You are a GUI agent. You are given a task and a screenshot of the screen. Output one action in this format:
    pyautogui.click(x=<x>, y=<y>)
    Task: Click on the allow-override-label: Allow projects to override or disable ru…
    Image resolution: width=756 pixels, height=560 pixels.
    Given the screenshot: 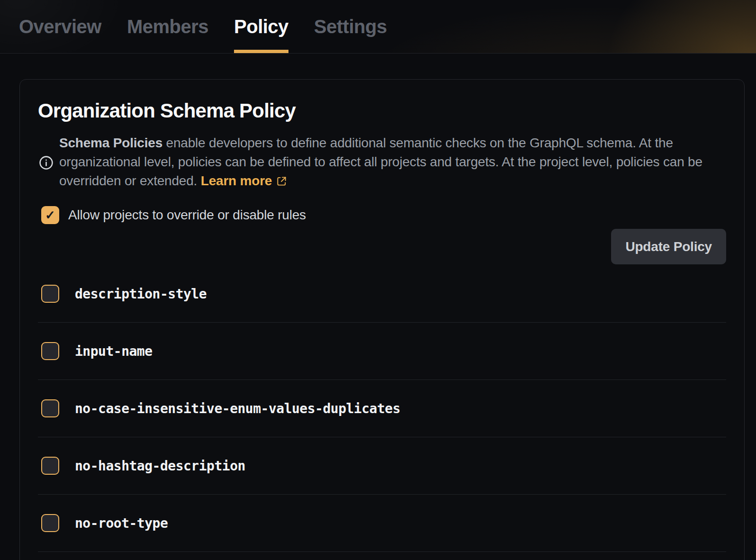 What is the action you would take?
    pyautogui.click(x=187, y=215)
    